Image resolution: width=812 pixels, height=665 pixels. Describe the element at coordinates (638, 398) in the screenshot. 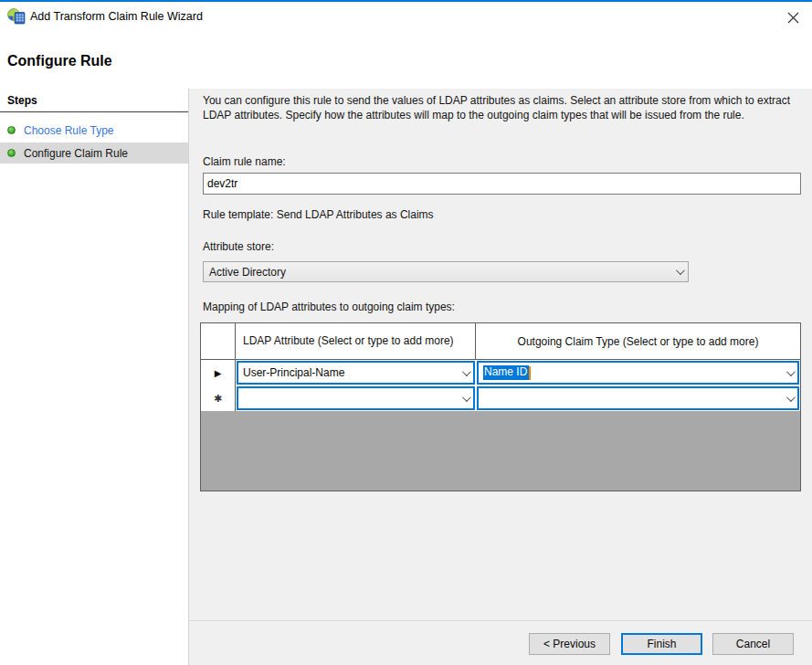

I see `outgoing-claim-type-cell` at that location.